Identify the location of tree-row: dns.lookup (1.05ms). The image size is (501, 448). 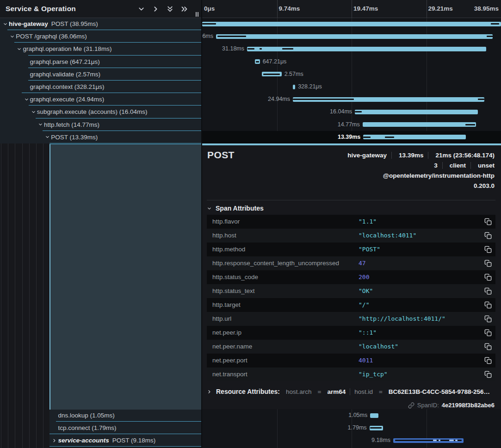
(125, 416).